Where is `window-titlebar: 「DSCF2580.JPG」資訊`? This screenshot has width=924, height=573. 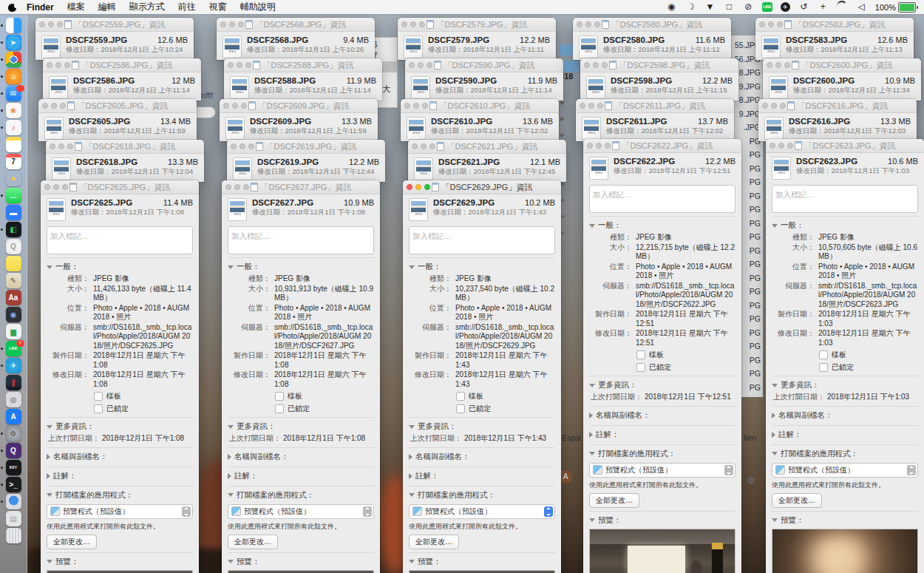 window-titlebar: 「DSCF2580.JPG」資訊 is located at coordinates (652, 25).